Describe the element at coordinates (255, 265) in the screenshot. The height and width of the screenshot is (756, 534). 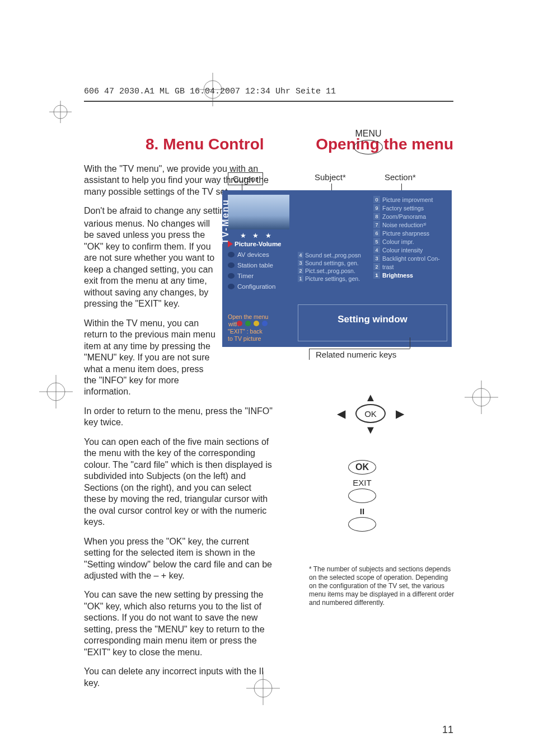
I see `main-menu-item-label: Station table` at that location.